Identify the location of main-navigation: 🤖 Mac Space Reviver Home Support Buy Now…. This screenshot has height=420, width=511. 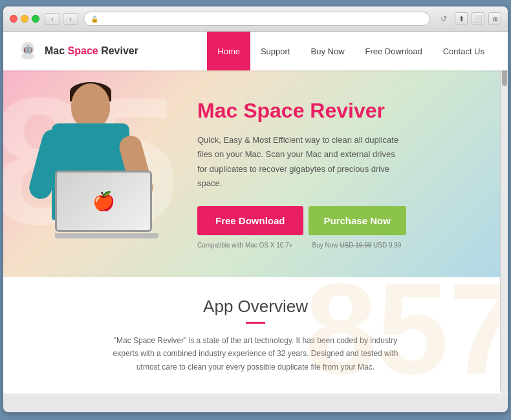
(256, 51).